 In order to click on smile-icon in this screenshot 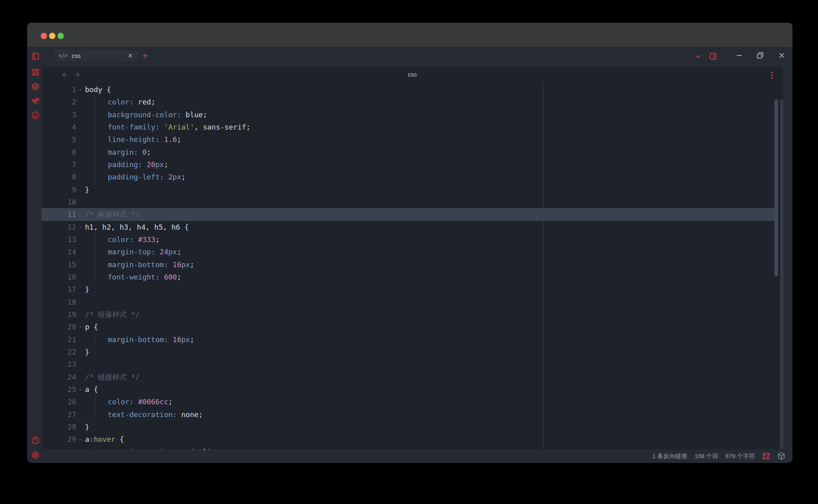, I will do `click(36, 115)`.